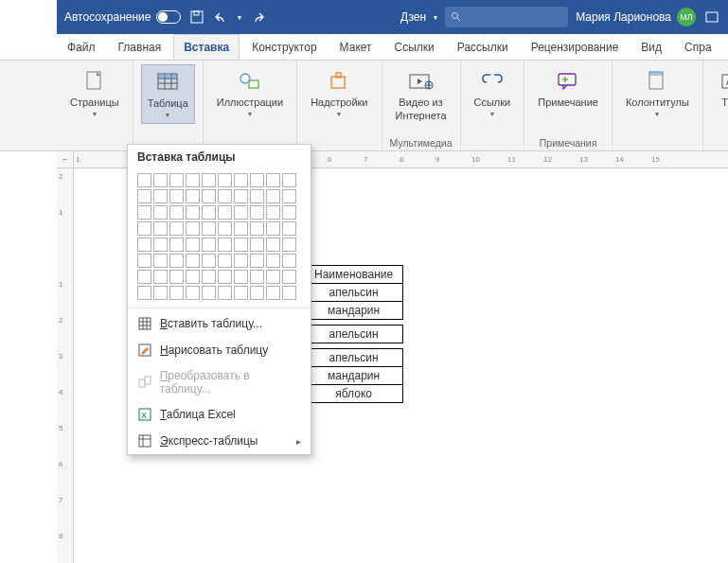 The height and width of the screenshot is (563, 728). Describe the element at coordinates (206, 47) in the screenshot. I see `tab-insert: Вставка` at that location.